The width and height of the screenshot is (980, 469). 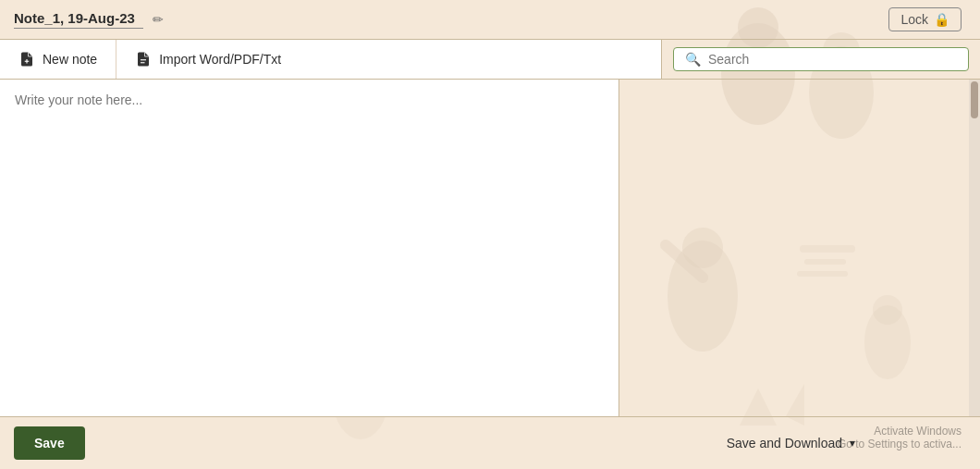 I want to click on save-download-button: Save and Download ▾, so click(x=791, y=443).